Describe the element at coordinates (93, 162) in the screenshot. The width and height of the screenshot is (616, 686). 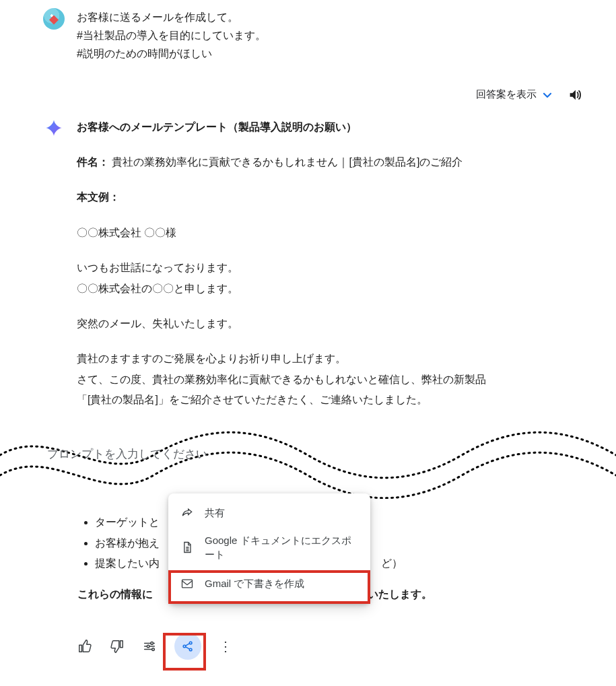
I see `subject-label: 件名：` at that location.